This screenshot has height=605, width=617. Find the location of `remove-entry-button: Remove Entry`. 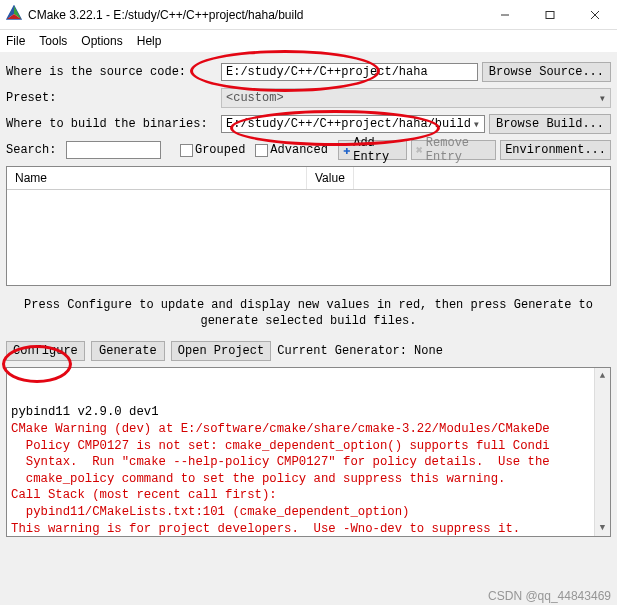

remove-entry-button: Remove Entry is located at coordinates (454, 150).